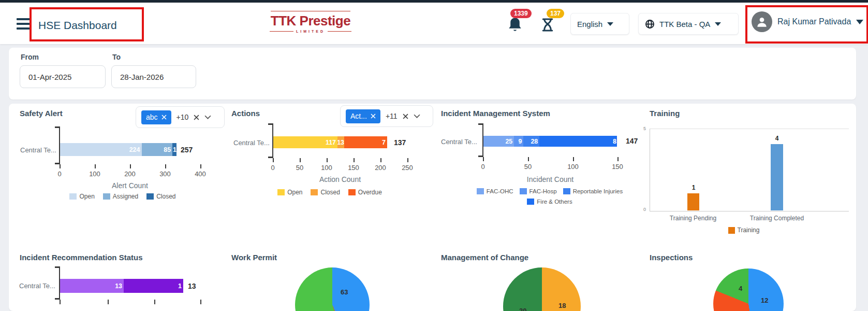 The image size is (868, 311). I want to click on notifications-group: 1339, so click(521, 23).